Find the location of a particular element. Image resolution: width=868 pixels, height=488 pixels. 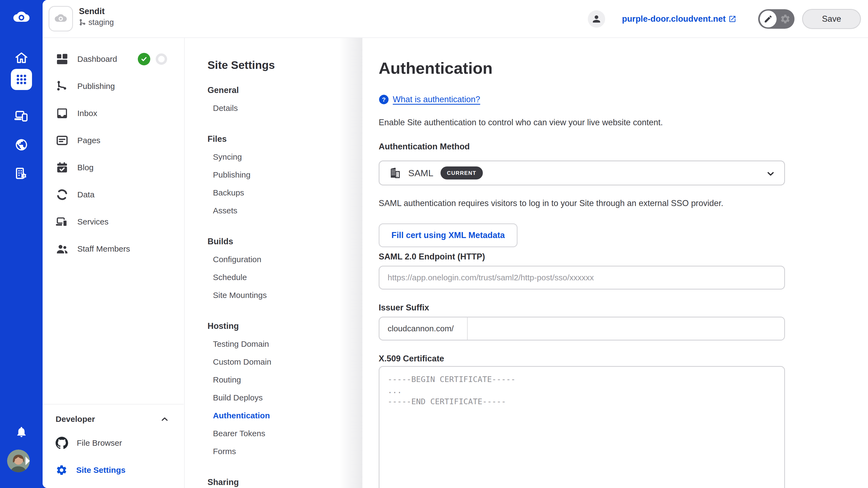

settings-section-files: Files Syncing Publishing Backups Assets is located at coordinates (285, 175).